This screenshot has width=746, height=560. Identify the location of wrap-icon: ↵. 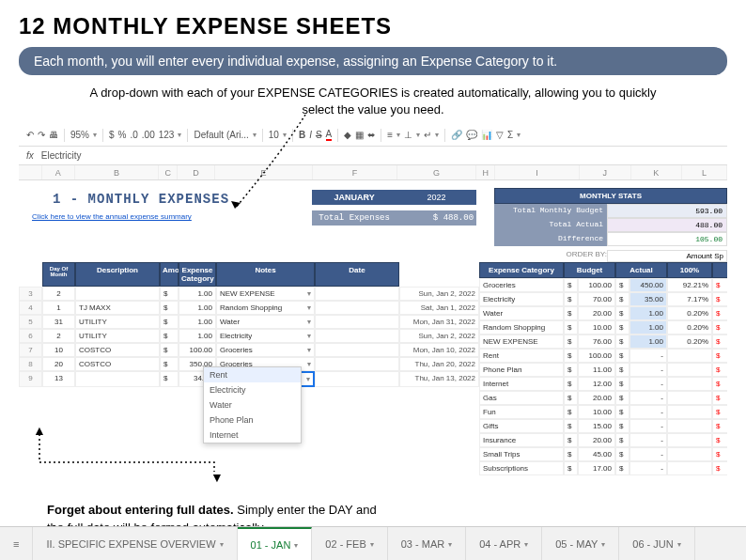
(427, 135).